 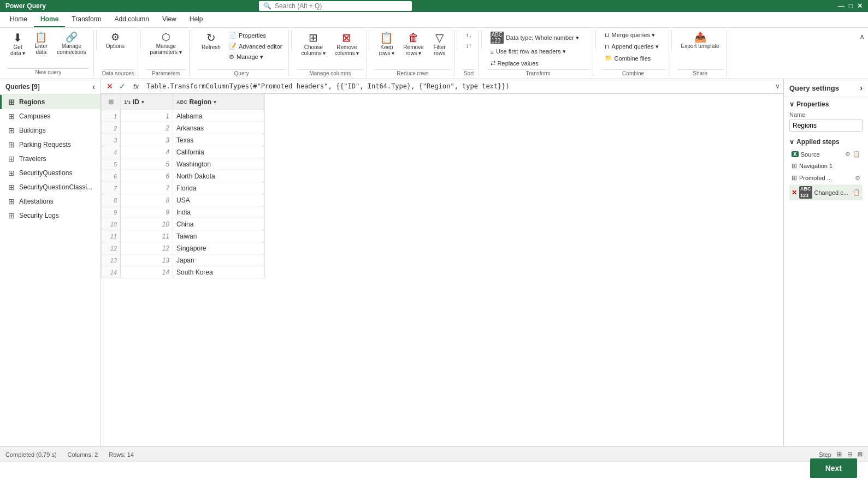 I want to click on combine-files-button: 📁 Combine files, so click(x=631, y=58).